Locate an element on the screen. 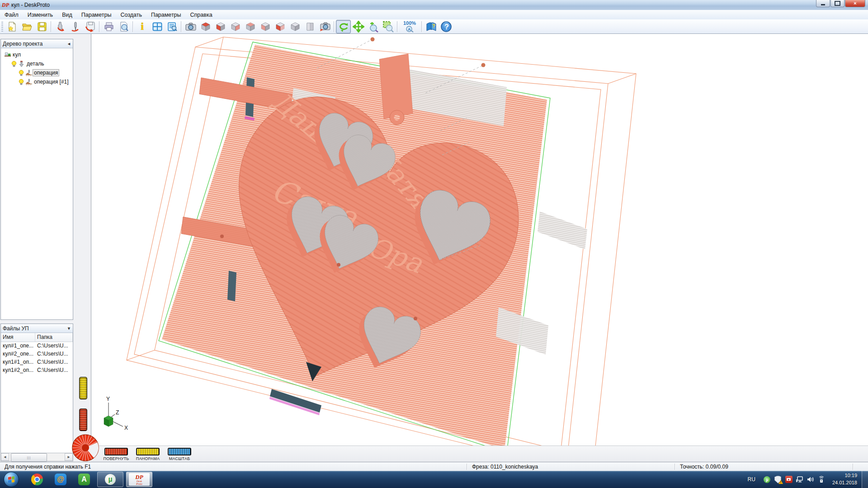 This screenshot has width=868, height=488. scrollbar-thumb: ||| is located at coordinates (29, 457).